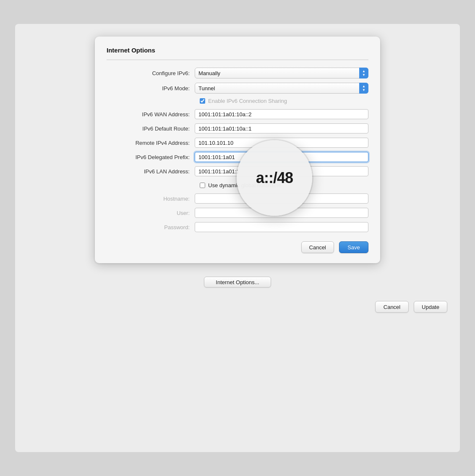 The width and height of the screenshot is (475, 476). I want to click on dynamic-hostname-row: Use dynamic global hostname, so click(284, 186).